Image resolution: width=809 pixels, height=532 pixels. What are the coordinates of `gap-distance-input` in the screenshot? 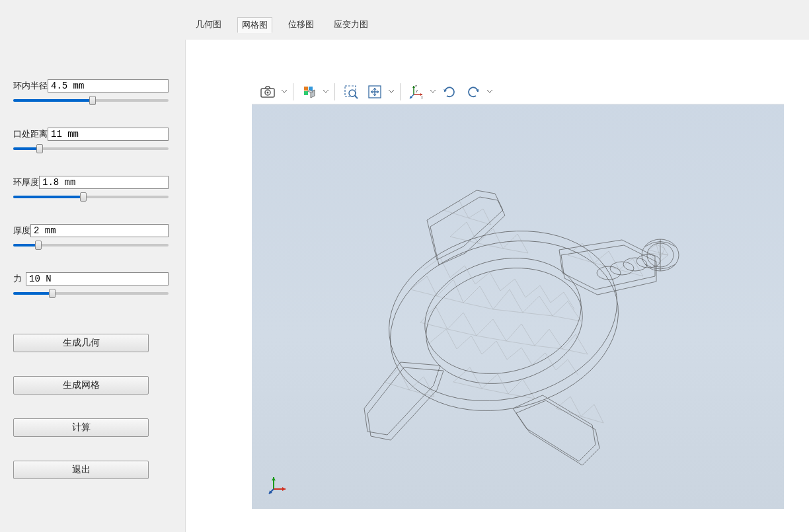 It's located at (108, 134).